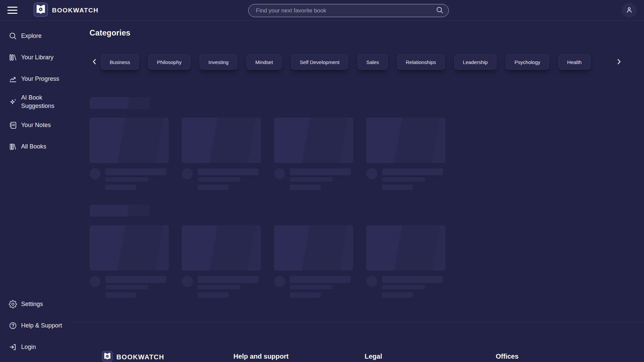 This screenshot has height=362, width=644. What do you see at coordinates (66, 10) in the screenshot?
I see `brand-logo: BOOKWATCH` at bounding box center [66, 10].